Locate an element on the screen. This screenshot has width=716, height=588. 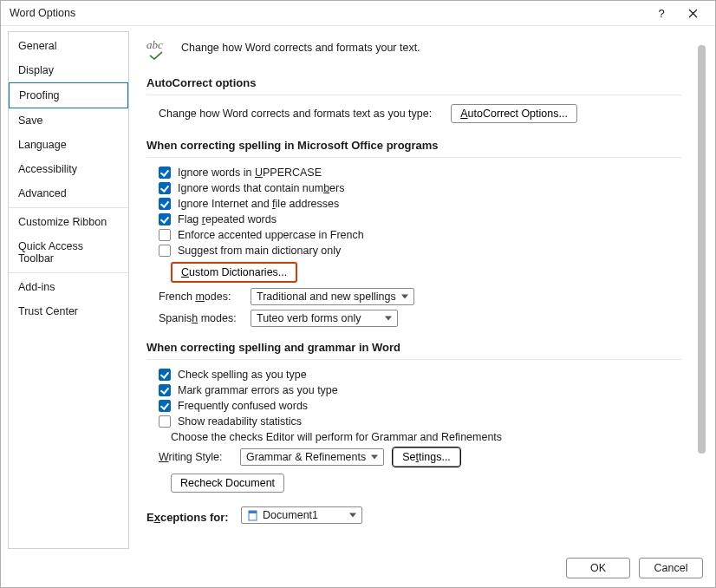
spanish-modes-select: Tuteo verb forms only is located at coordinates (324, 318).